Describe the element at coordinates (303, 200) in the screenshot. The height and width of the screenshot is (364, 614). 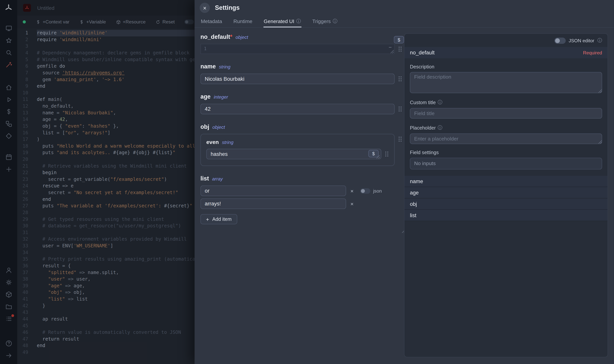
I see `field-list: list array or × json arrays! × +` at that location.